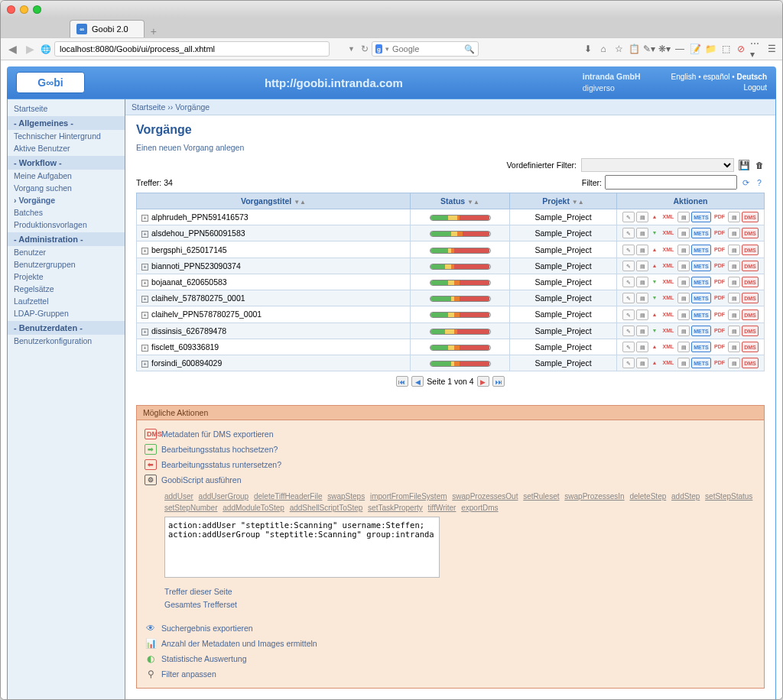 The image size is (783, 700). I want to click on sidebar-home: Startseite, so click(66, 109).